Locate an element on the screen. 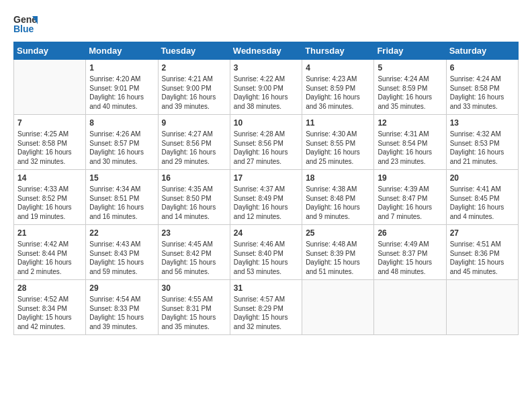 This screenshot has width=532, height=411. day-info: Sunrise: 4:24 AM Sunset: 8:59 PM Dayligh… is located at coordinates (410, 93).